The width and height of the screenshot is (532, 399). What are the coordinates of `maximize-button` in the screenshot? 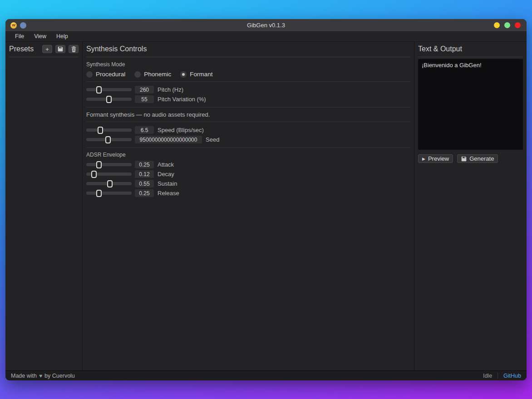 It's located at (507, 25).